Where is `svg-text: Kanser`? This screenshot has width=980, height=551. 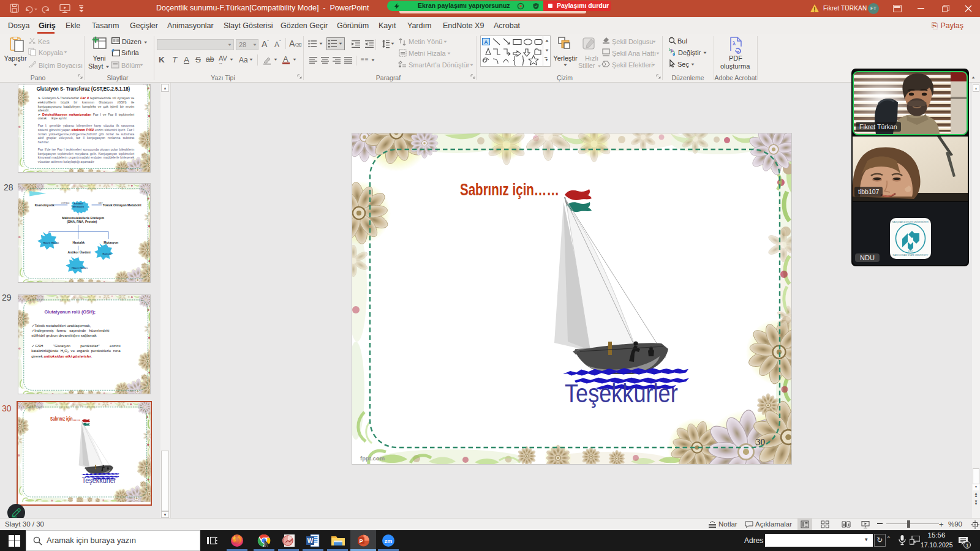 svg-text: Kanser is located at coordinates (108, 253).